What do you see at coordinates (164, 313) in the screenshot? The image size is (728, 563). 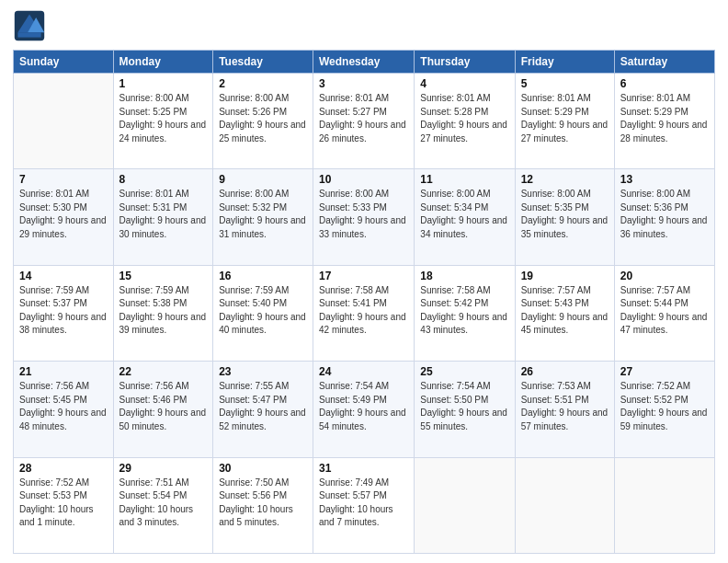 I see `calendar-cell: 15 Sunrise: 7:59 AMSunset: 5:38 PMDaylig…` at bounding box center [164, 313].